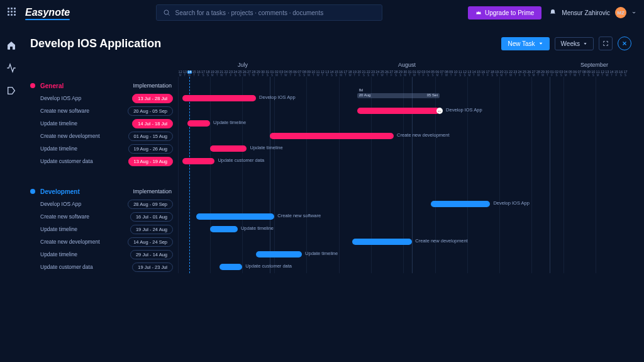  I want to click on day-tick: 22S, so click(369, 74).